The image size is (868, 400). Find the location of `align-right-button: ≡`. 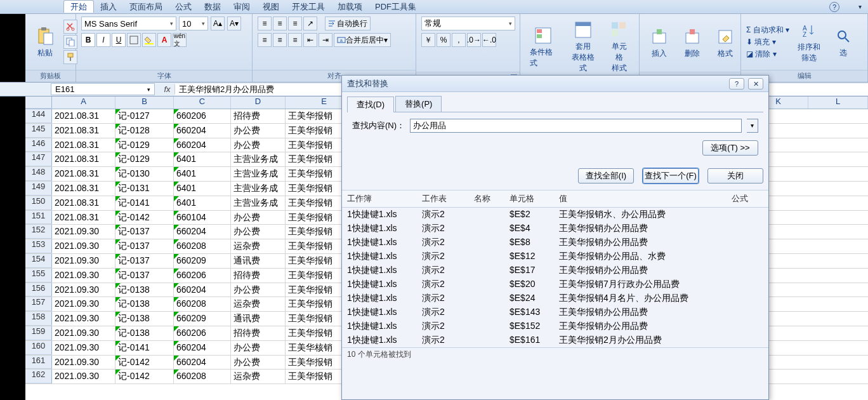

align-right-button: ≡ is located at coordinates (295, 40).